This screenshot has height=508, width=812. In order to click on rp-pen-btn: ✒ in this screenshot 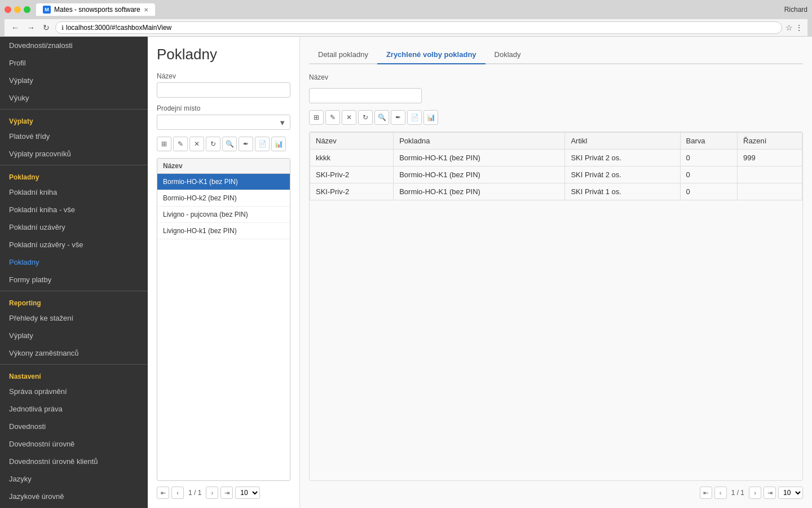, I will do `click(398, 117)`.